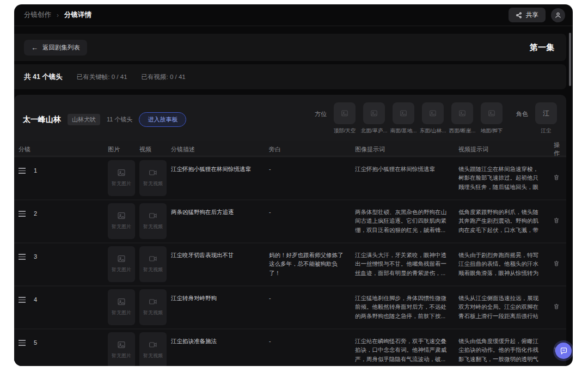 The image size is (588, 372). What do you see at coordinates (120, 120) in the screenshot?
I see `scene-shot-count: 11 个镜头` at bounding box center [120, 120].